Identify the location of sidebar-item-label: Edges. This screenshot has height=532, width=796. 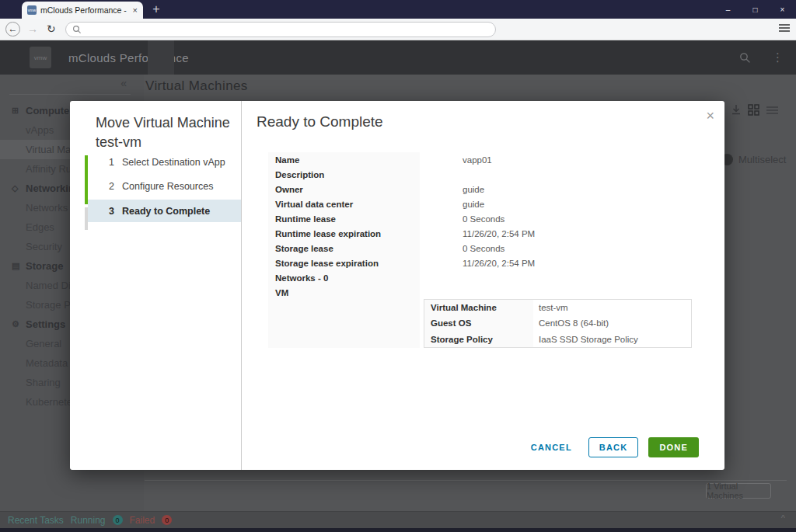
(40, 227).